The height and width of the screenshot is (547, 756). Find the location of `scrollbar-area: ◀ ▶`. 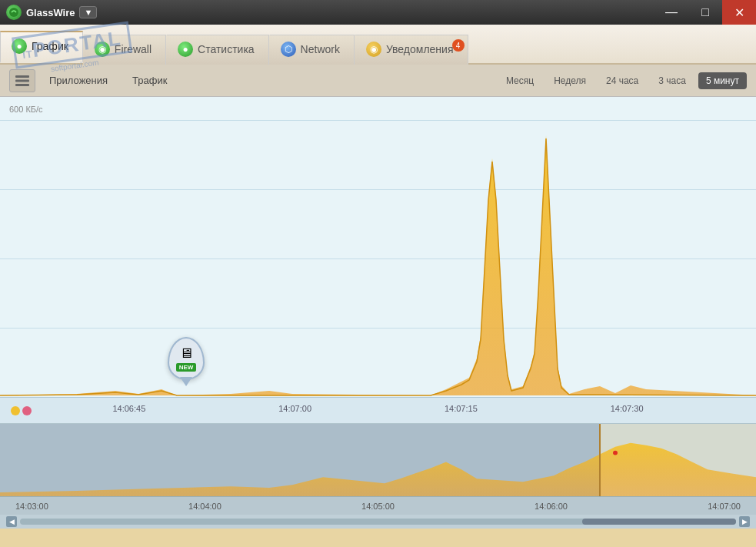

scrollbar-area: ◀ ▶ is located at coordinates (378, 522).